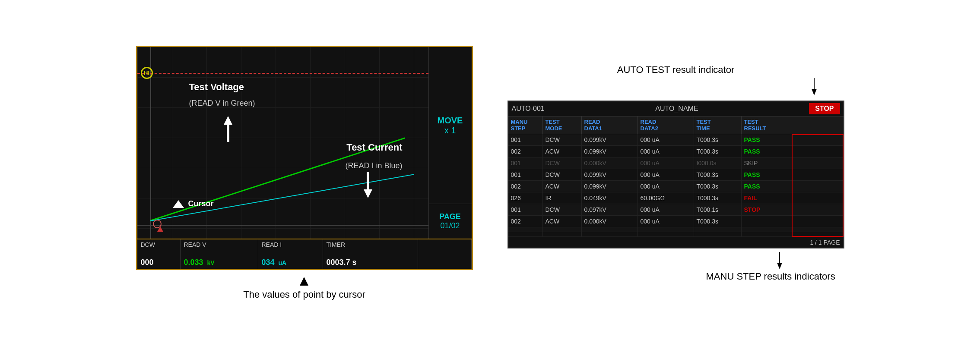  I want to click on table-page-label-text: PAGE, so click(832, 242).